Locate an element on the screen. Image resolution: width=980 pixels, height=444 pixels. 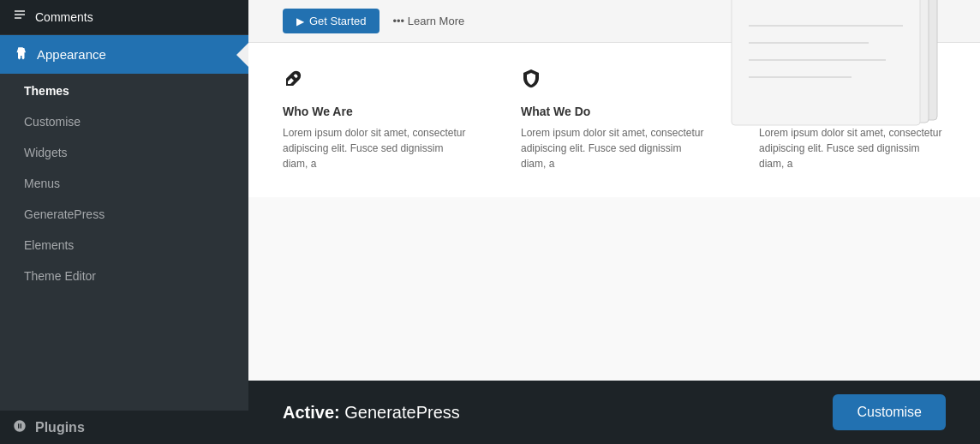
active-theme-label: Active: GeneratePress is located at coordinates (372, 413).